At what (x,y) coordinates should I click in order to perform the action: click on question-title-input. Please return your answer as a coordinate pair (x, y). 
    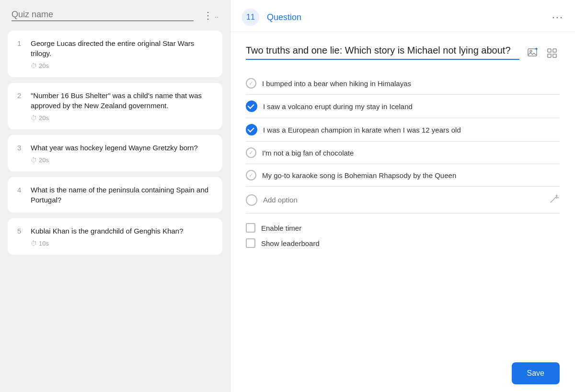
    Looking at the image, I should click on (382, 52).